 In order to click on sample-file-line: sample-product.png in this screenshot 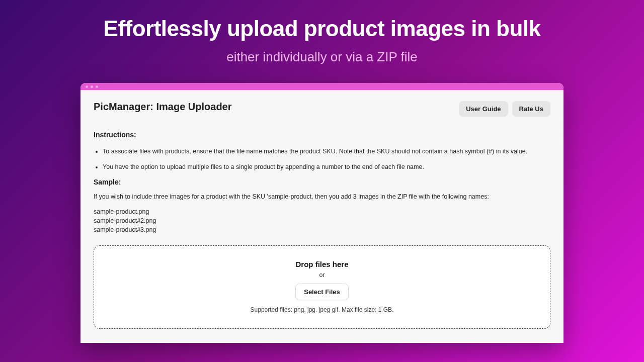, I will do `click(322, 212)`.